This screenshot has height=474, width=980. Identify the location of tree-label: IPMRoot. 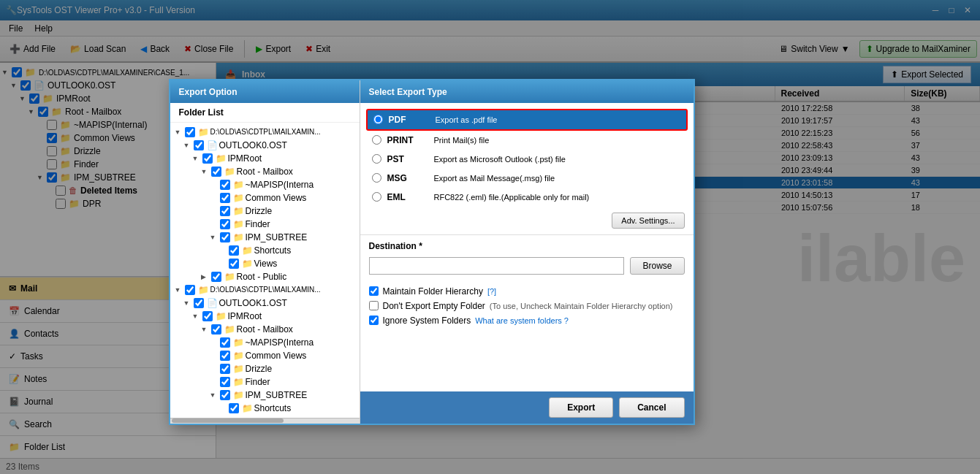
(246, 158).